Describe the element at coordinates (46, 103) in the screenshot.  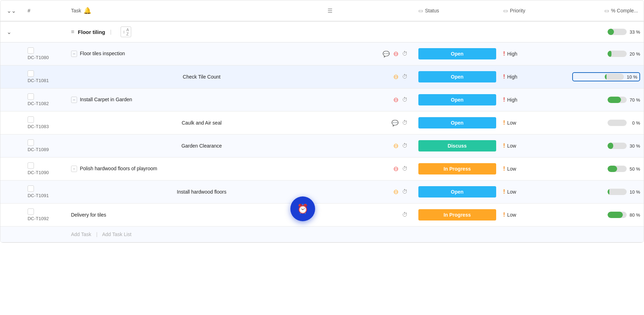
I see `task-id: DC-T1082` at that location.